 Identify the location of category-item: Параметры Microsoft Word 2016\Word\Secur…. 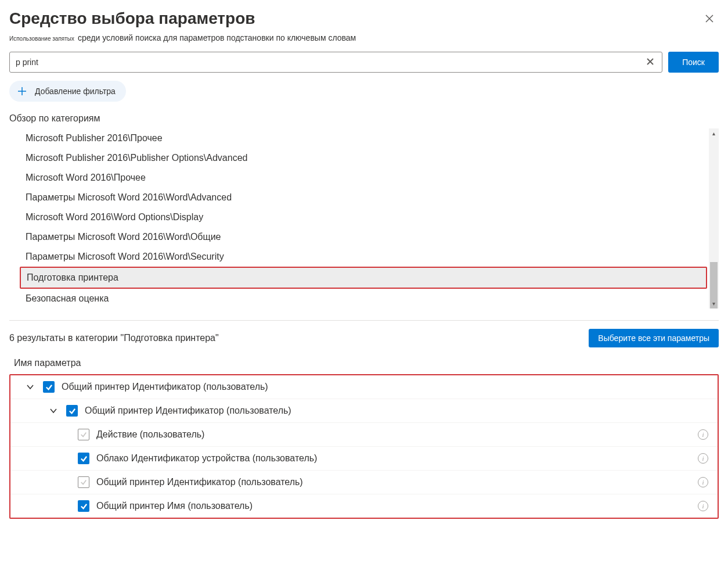
(363, 257).